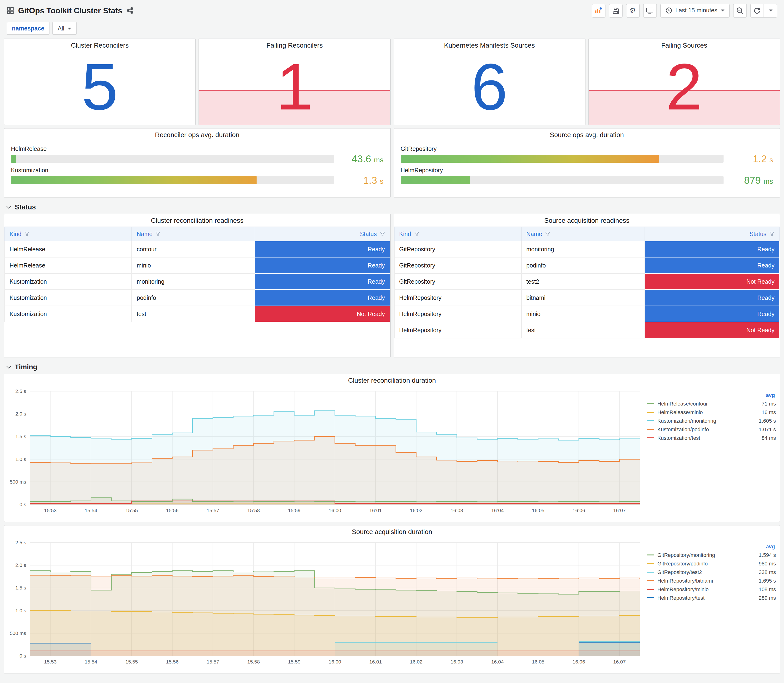 The height and width of the screenshot is (683, 784). I want to click on legend-item: GitRepository/podinfo980 ms, so click(711, 563).